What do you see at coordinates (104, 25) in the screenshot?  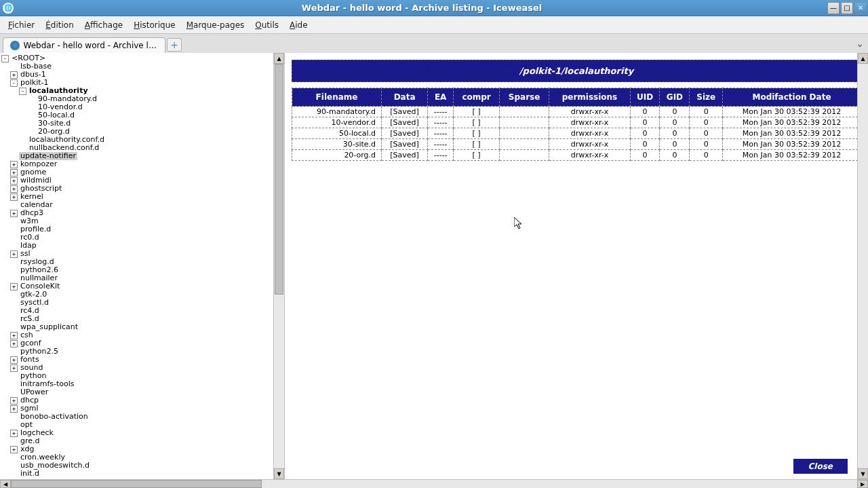 I see `menu-affichage: Affichage` at bounding box center [104, 25].